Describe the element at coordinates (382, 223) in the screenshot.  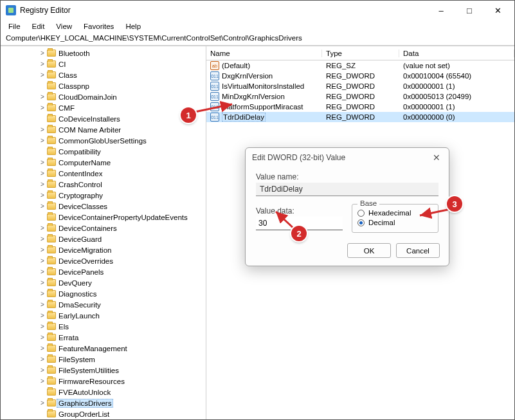
I see `radio-dec-label: Decimal` at that location.